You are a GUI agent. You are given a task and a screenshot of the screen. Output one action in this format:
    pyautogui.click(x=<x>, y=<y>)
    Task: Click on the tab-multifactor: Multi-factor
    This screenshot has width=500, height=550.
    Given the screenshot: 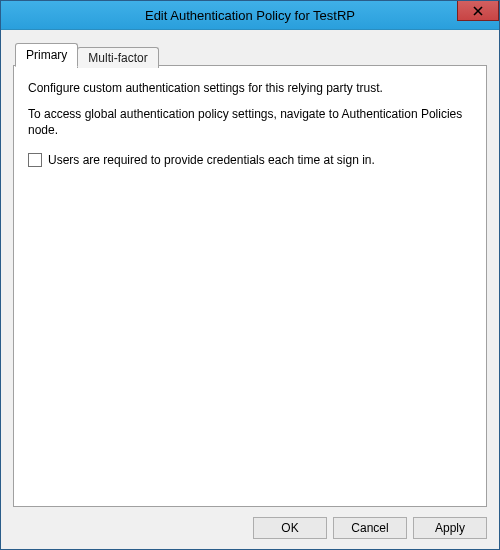 What is the action you would take?
    pyautogui.click(x=118, y=58)
    